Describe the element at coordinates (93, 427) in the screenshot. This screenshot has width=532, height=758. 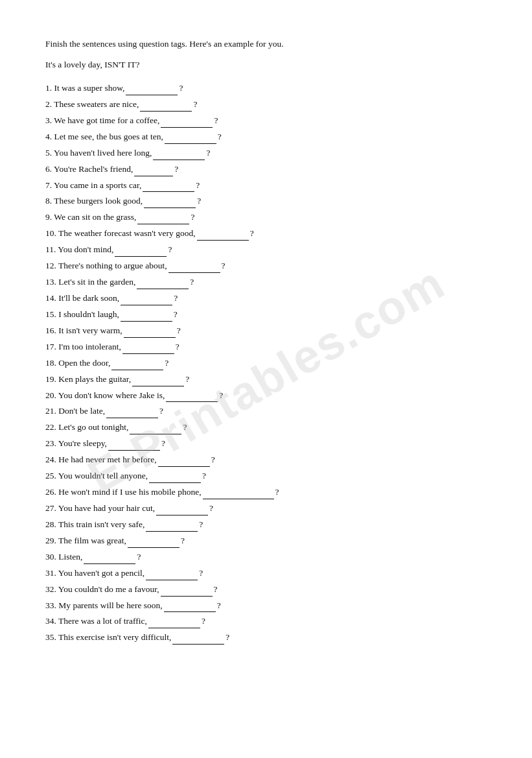
I see `sentence-text: Let's go out tonight,` at that location.